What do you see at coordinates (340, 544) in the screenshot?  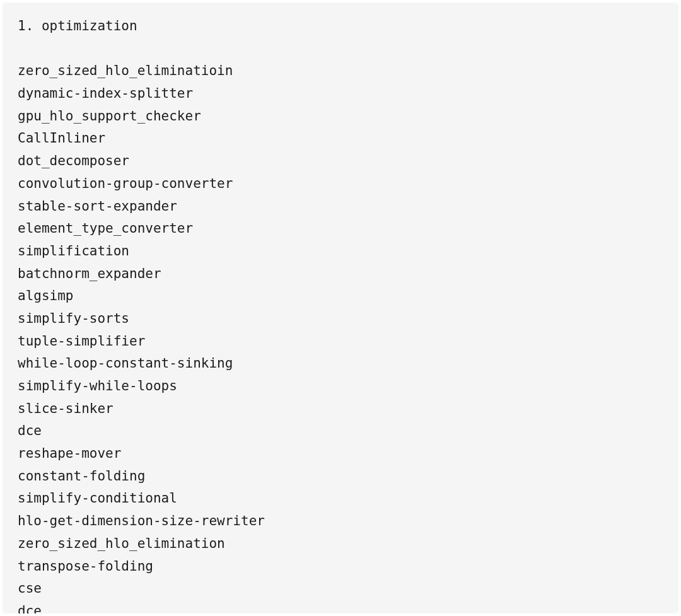 I see `code-line: zero_sized_hlo_elimination` at bounding box center [340, 544].